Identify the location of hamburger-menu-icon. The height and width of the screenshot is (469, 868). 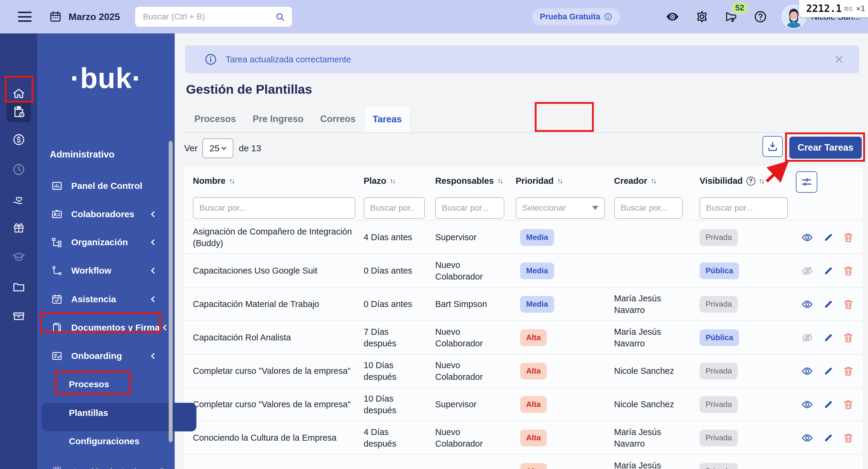
(25, 17).